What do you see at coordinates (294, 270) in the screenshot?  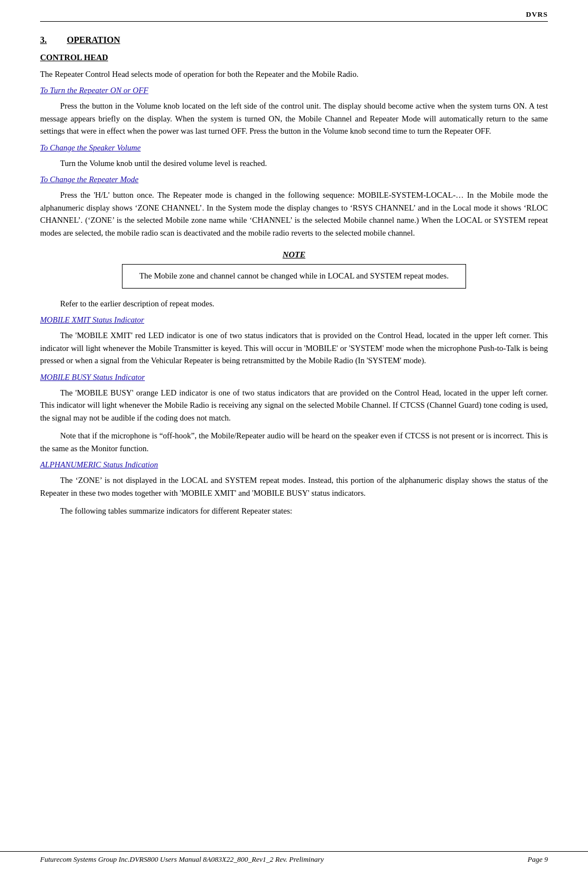 I see `note-section: NOTE The Mobile zone and channel cannot …` at bounding box center [294, 270].